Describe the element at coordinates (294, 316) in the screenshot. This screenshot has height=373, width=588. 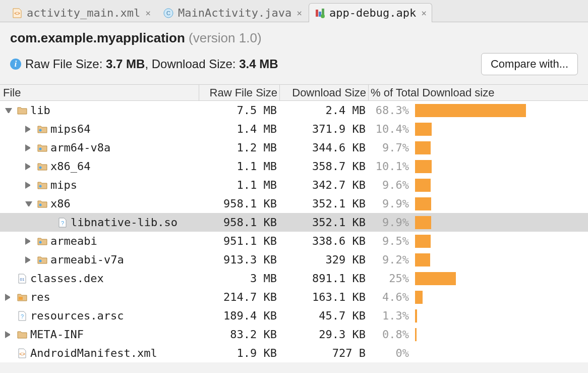
I see `table-row: resources.arsc189.4 KB45.7 KB1.3%` at that location.